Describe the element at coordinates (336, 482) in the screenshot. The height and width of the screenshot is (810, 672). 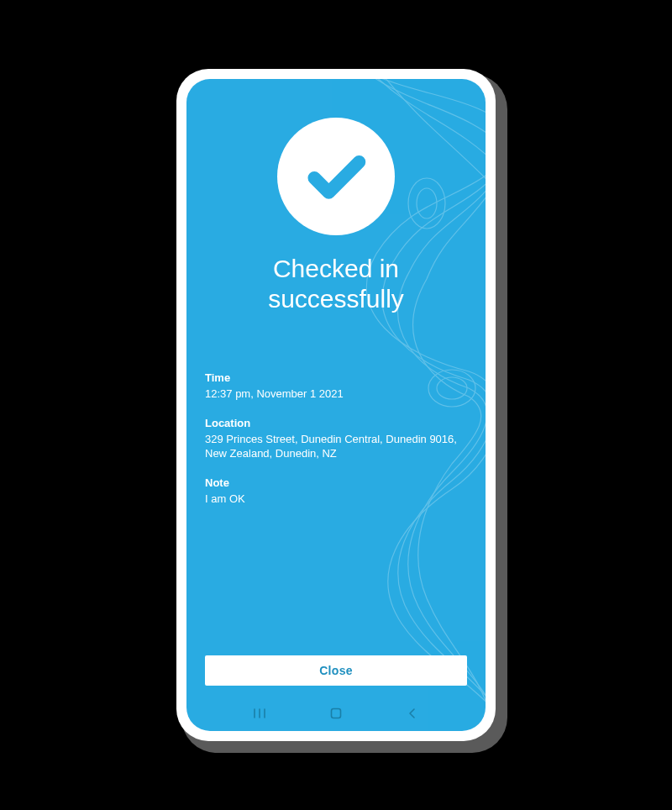
I see `note-label: Note` at that location.